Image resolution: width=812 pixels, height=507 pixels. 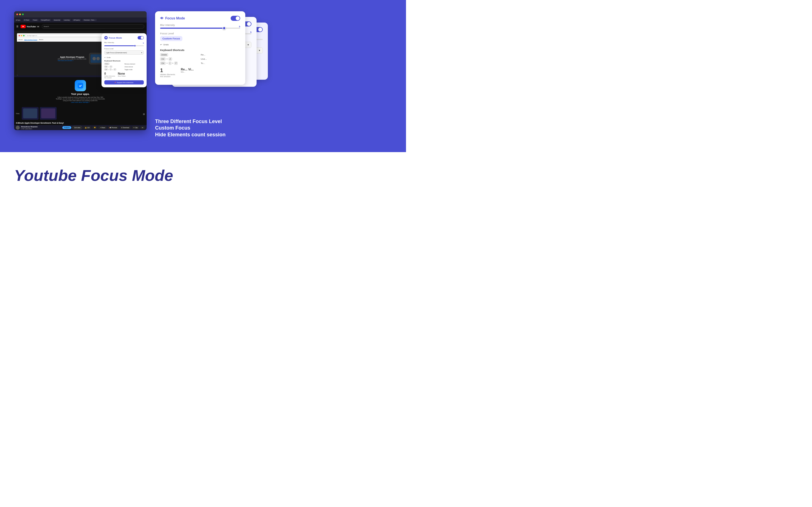 I want to click on slider-thumb, so click(x=135, y=46).